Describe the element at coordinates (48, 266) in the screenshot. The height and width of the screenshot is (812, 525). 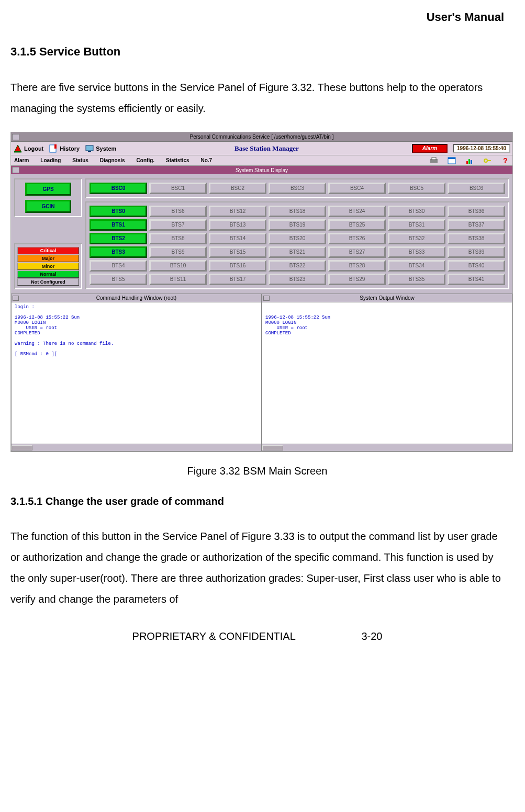
I see `legend-minor: Minor` at that location.